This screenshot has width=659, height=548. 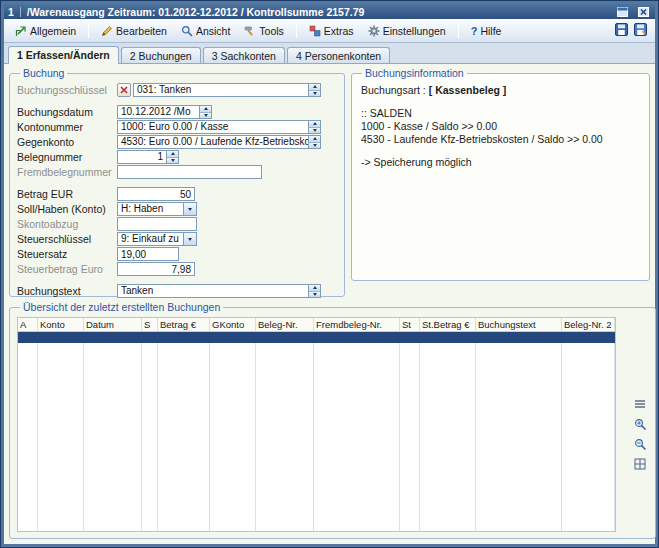 I want to click on column-header: Konto, so click(x=61, y=324).